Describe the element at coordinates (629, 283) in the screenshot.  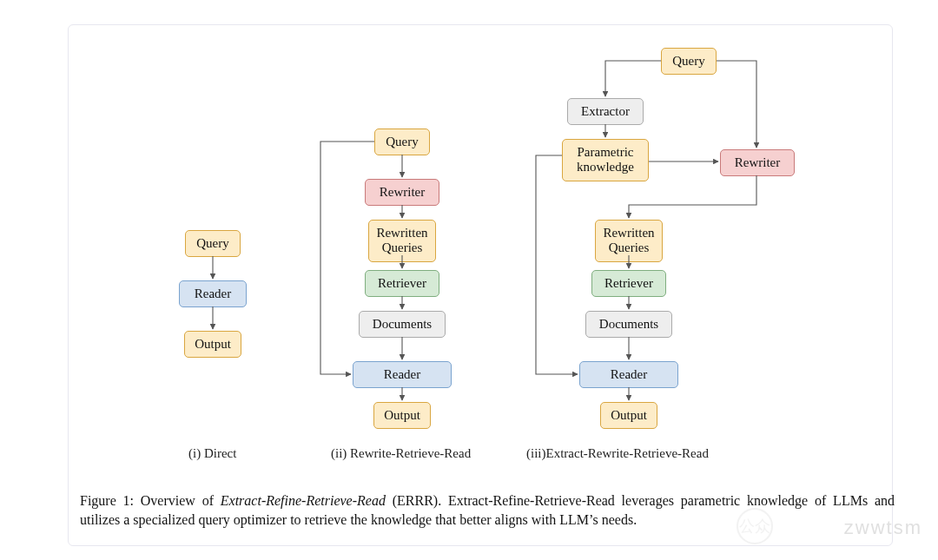
I see `box-iii-retriever: Retriever` at that location.